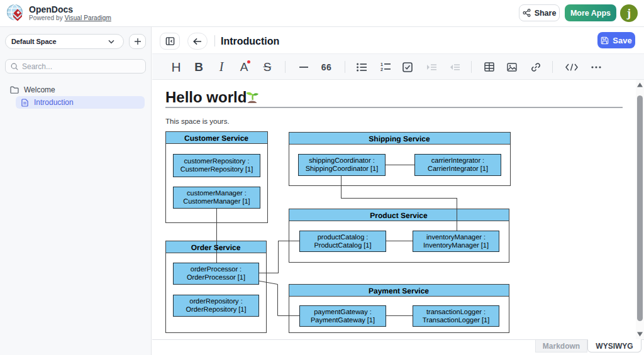 The height and width of the screenshot is (355, 644). I want to click on svg-text: 2, so click(382, 69).